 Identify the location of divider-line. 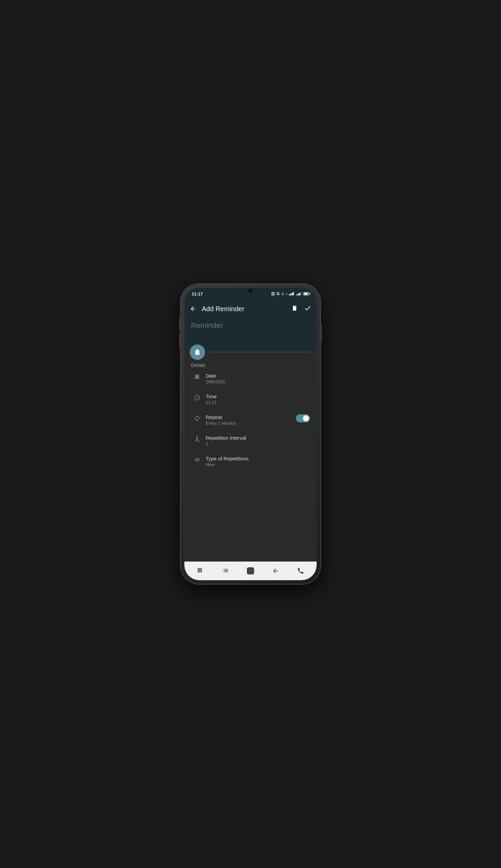
(260, 352).